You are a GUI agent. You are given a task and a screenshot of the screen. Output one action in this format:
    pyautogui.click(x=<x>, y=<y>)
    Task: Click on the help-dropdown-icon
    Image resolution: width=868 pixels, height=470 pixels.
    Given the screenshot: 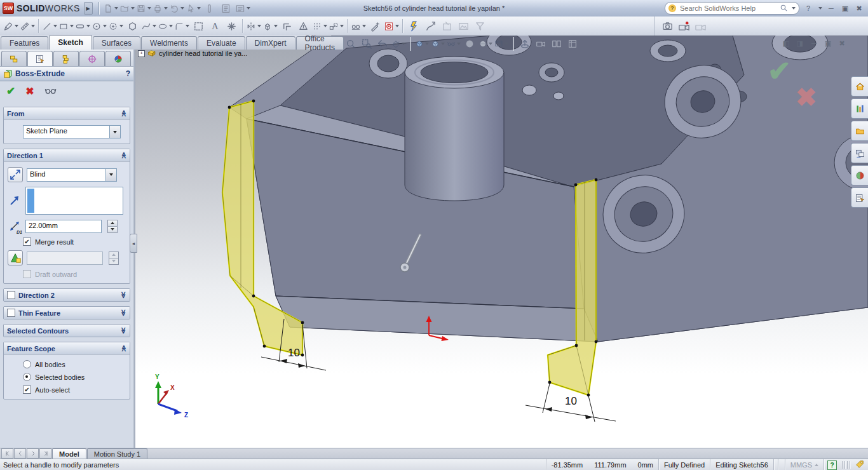 What is the action you would take?
    pyautogui.click(x=820, y=8)
    